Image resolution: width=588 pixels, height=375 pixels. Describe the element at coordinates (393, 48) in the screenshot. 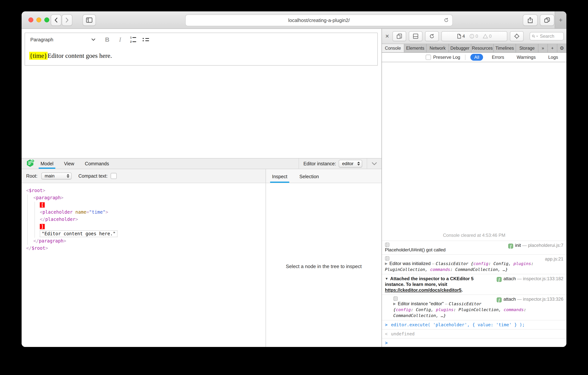

I see `inspector-tab-console: Console` at that location.